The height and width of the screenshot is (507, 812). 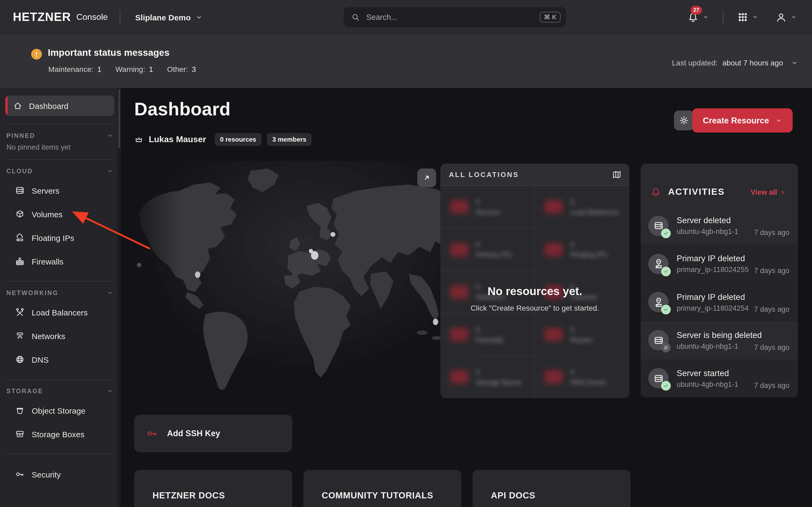 What do you see at coordinates (708, 373) in the screenshot?
I see `activity-title: Server started` at bounding box center [708, 373].